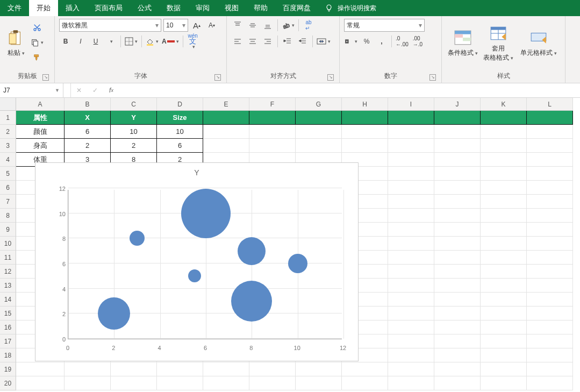 This screenshot has width=580, height=392. What do you see at coordinates (457, 327) in the screenshot?
I see `cell-J16` at bounding box center [457, 327].